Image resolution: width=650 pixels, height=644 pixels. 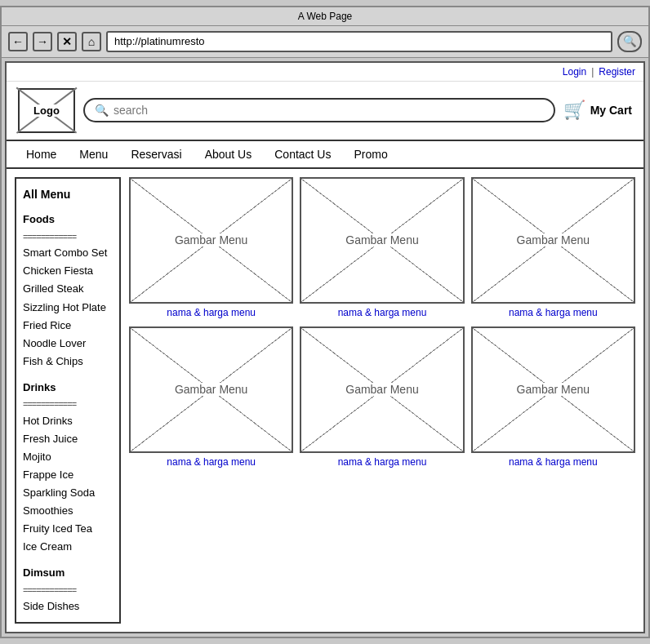 What do you see at coordinates (617, 72) in the screenshot?
I see `register-link: Register` at bounding box center [617, 72].